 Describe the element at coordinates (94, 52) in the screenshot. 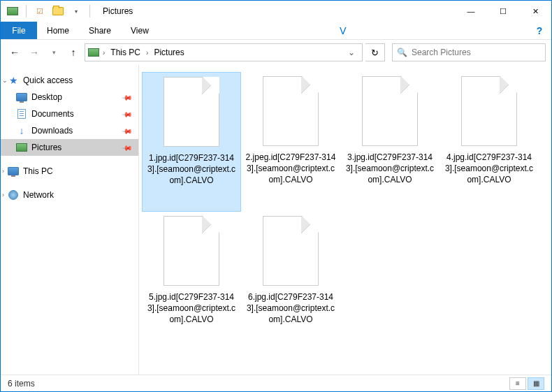

I see `breadcrumb-pictures-icon` at that location.